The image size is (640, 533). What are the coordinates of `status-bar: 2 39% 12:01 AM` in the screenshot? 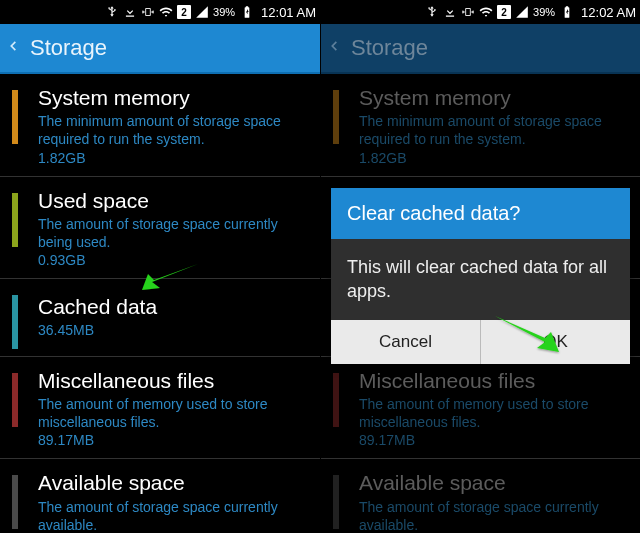 It's located at (160, 12).